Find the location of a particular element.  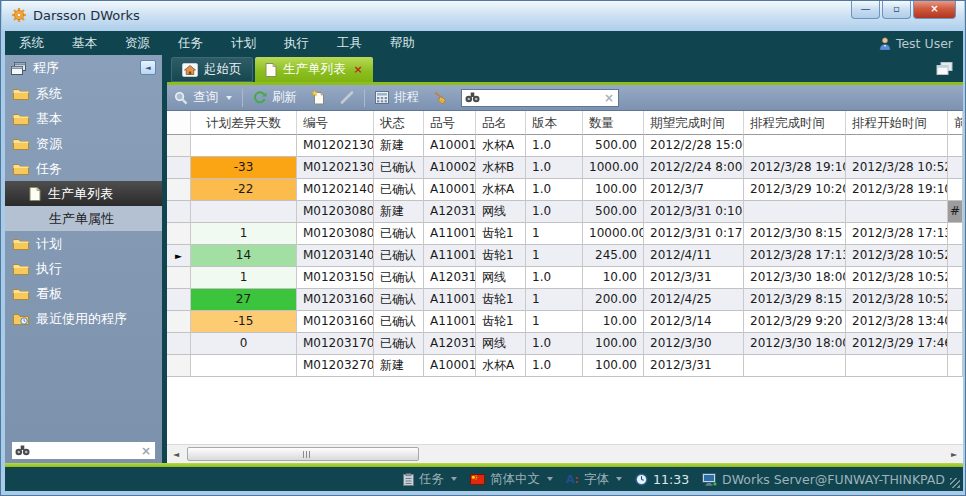

new-button is located at coordinates (318, 98).